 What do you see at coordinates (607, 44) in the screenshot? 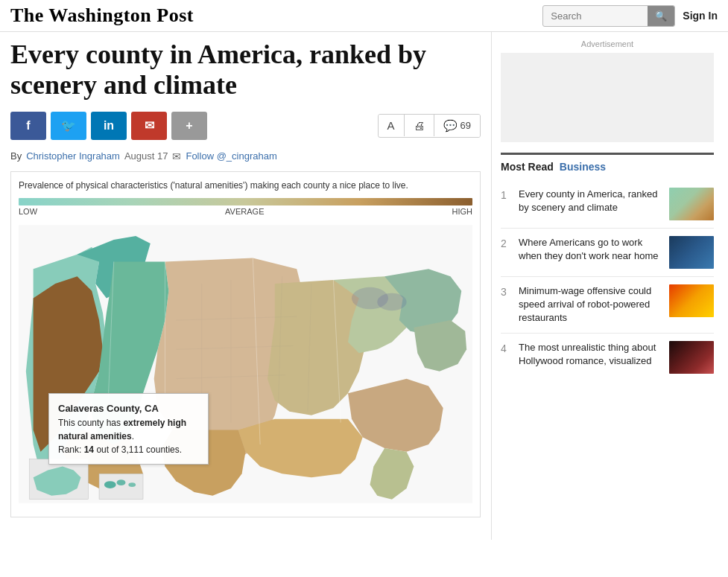
I see `ad-label: Advertisement` at bounding box center [607, 44].